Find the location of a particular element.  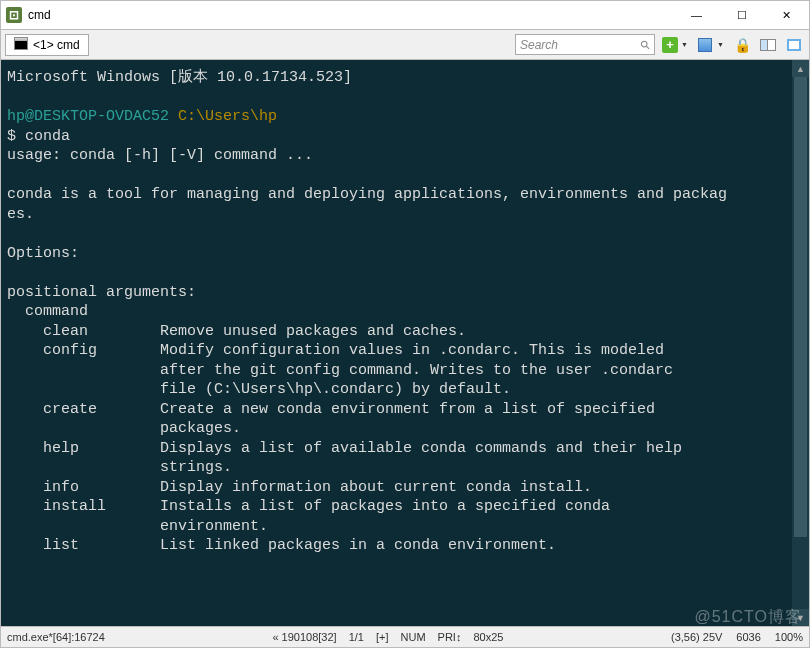

status-process: cmd.exe*[64]:16724 is located at coordinates (56, 637).